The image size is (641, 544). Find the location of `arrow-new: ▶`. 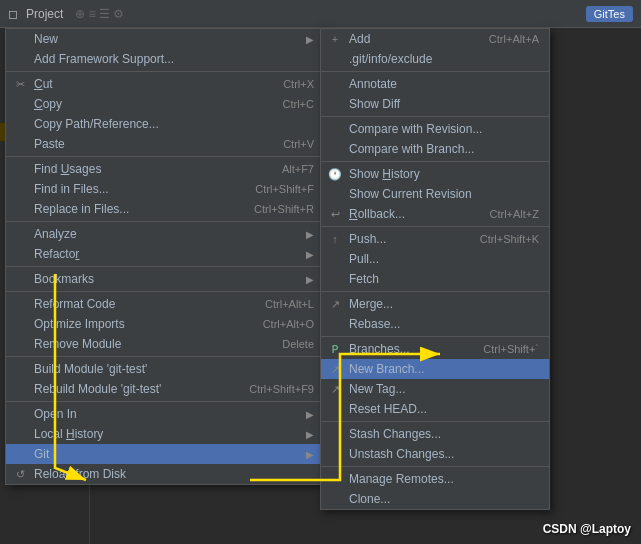

arrow-new: ▶ is located at coordinates (310, 40).